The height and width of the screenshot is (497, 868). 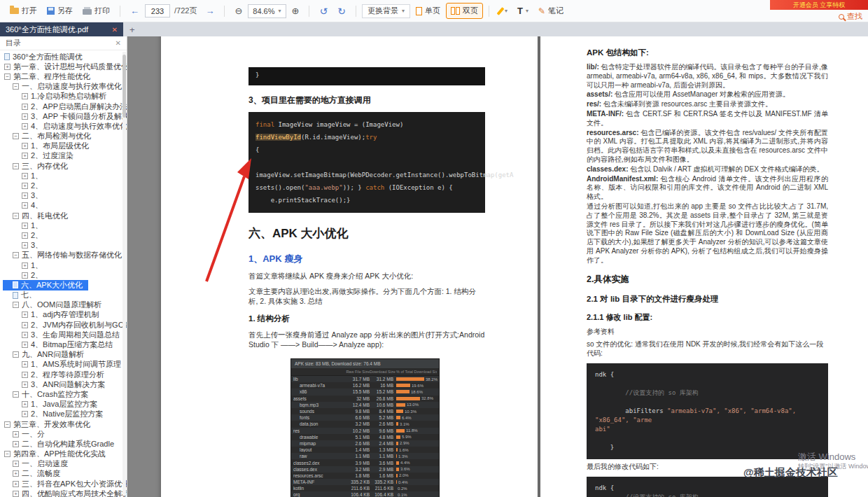 What do you see at coordinates (64, 126) in the screenshot?
I see `toc-item: +4、启动速度与执行效率优化之Stri` at bounding box center [64, 126].